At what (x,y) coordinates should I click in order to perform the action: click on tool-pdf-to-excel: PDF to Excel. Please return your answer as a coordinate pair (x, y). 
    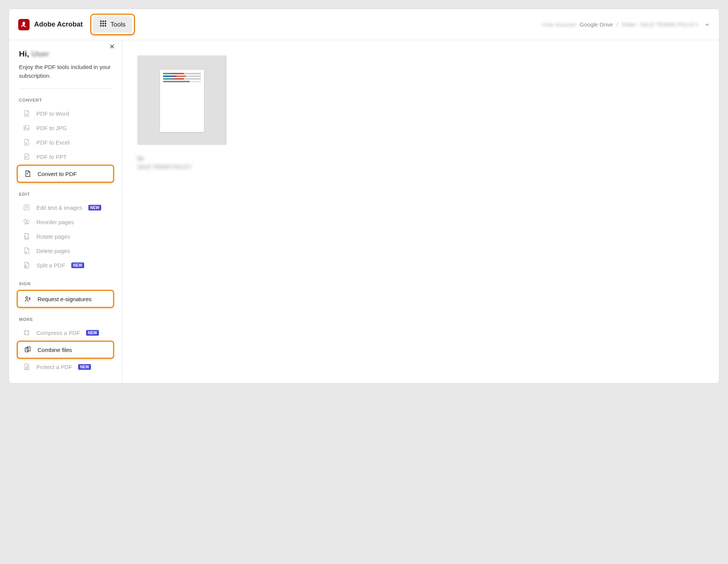
    Looking at the image, I should click on (65, 142).